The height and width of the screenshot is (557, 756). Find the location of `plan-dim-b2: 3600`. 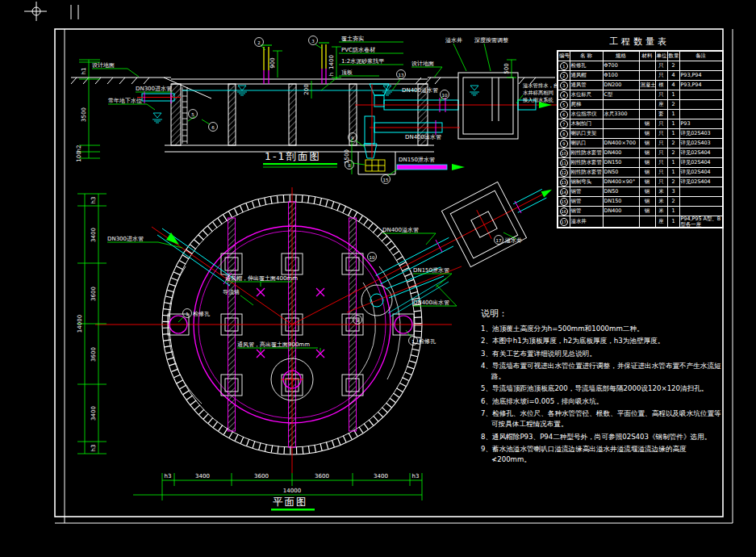

plan-dim-b2: 3600 is located at coordinates (261, 476).